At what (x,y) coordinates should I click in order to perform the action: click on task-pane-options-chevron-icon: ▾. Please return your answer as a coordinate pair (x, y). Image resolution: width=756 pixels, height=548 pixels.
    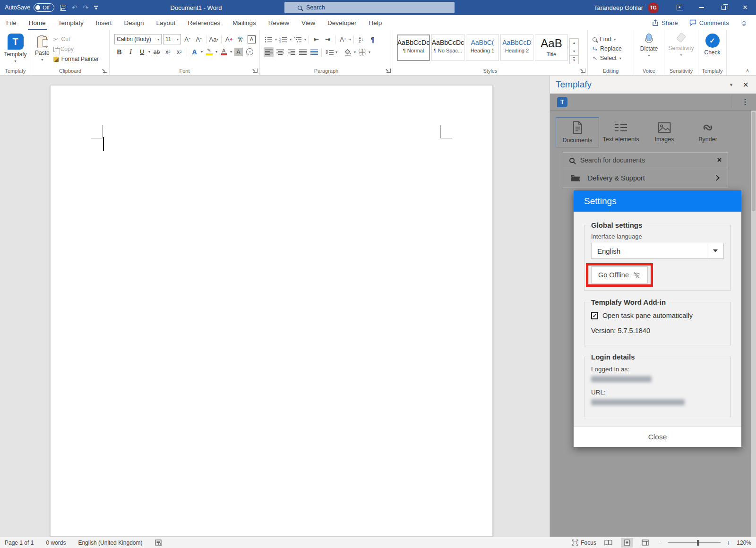
    Looking at the image, I should click on (731, 85).